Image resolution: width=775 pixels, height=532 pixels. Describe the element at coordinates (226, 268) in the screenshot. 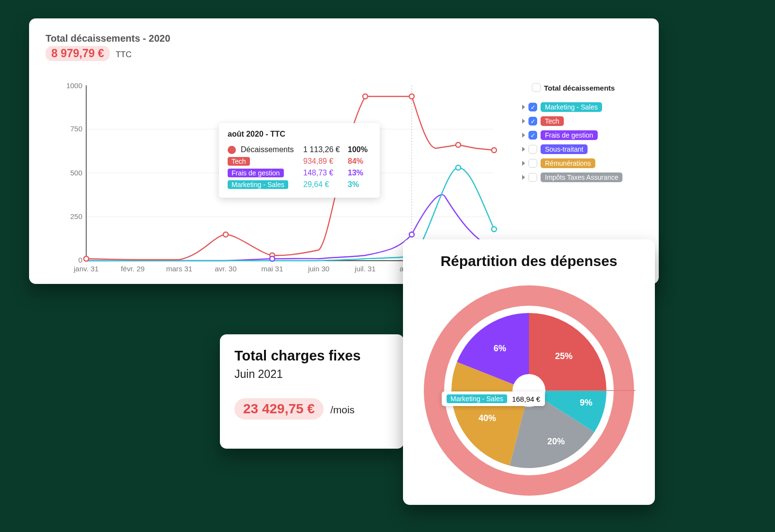

I see `svg-text: avr. 30` at that location.